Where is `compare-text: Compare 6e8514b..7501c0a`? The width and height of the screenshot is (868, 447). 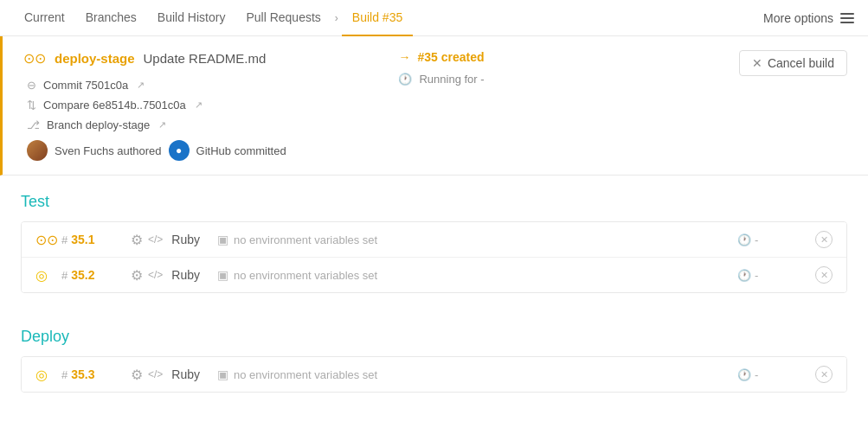 compare-text: Compare 6e8514b..7501c0a is located at coordinates (114, 105).